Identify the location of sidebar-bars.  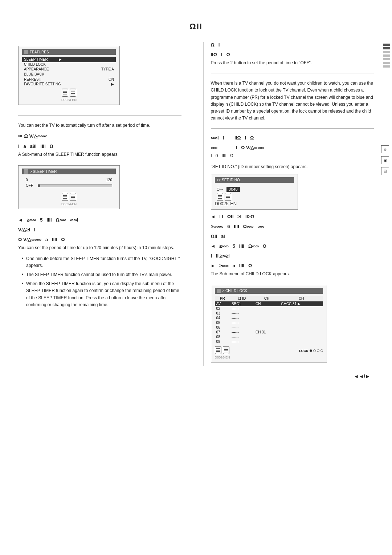
(388, 56).